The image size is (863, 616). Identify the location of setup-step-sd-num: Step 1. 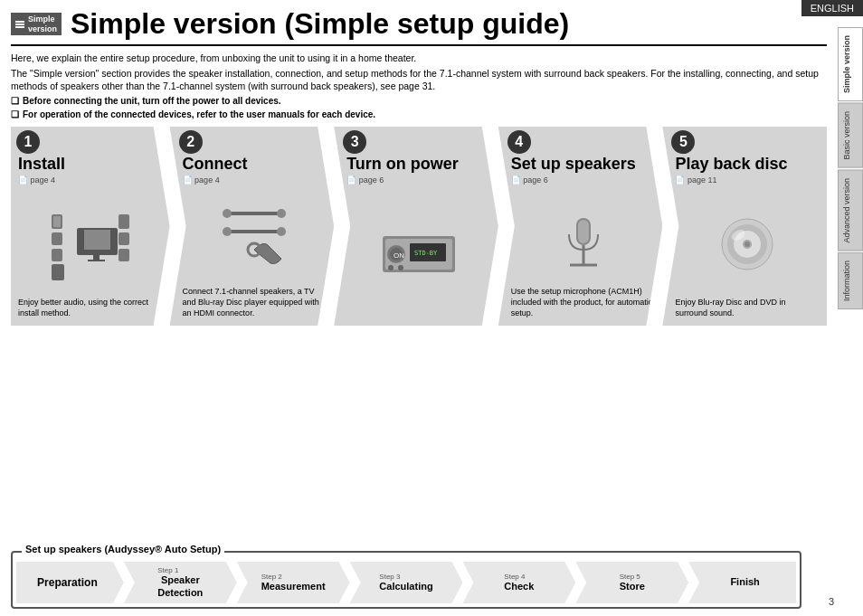
(168, 570).